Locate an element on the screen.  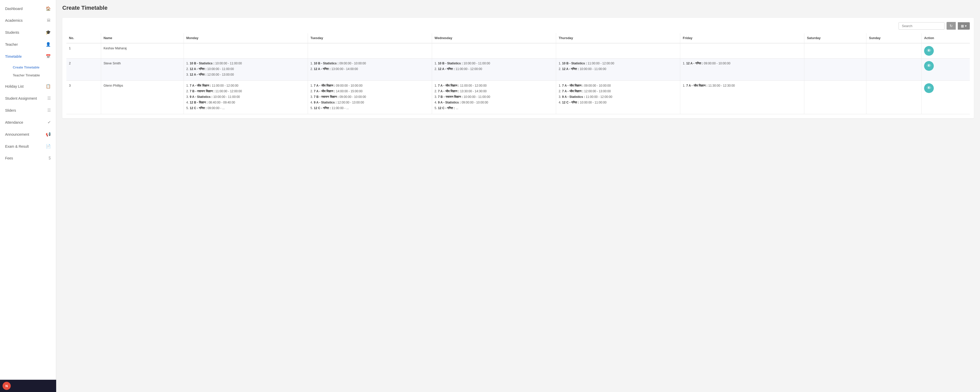
table-icon: ▦ is located at coordinates (963, 26).